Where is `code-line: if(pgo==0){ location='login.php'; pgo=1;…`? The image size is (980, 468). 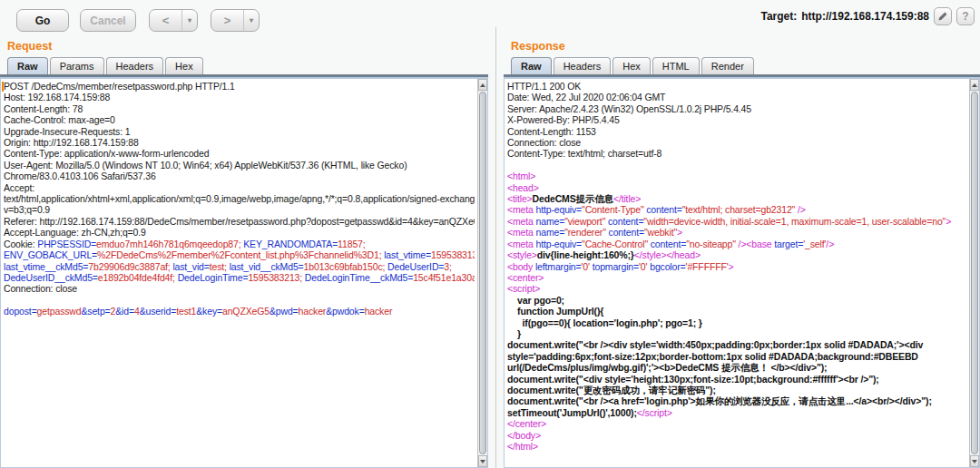
code-line: if(pgo==0){ location='login.php'; pgo=1;… is located at coordinates (737, 323).